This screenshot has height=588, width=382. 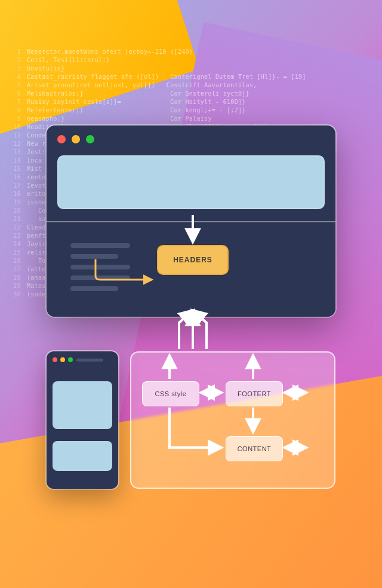 I want to click on footer-node: FOOTERT, so click(x=254, y=394).